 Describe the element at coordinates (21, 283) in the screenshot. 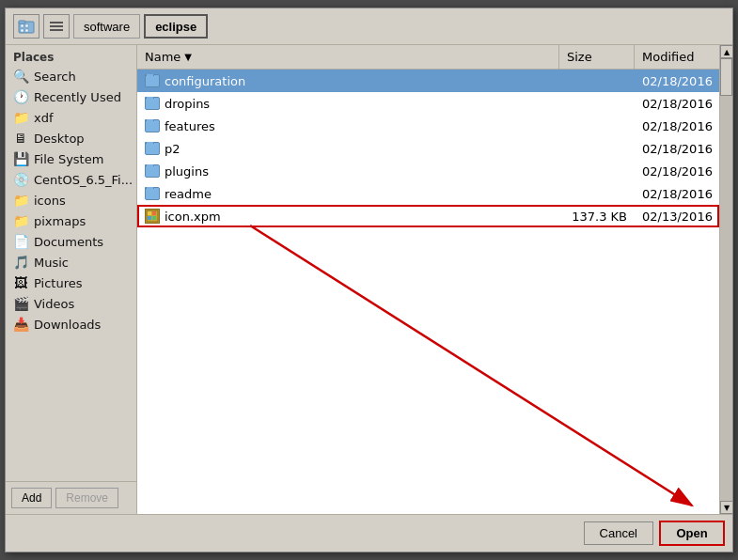

I see `pictures-icon: 🖼` at that location.